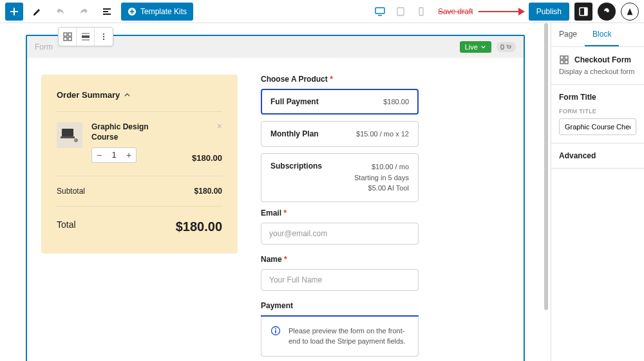 This screenshot has height=361, width=644. What do you see at coordinates (568, 35) in the screenshot?
I see `tab-page: Page` at bounding box center [568, 35].